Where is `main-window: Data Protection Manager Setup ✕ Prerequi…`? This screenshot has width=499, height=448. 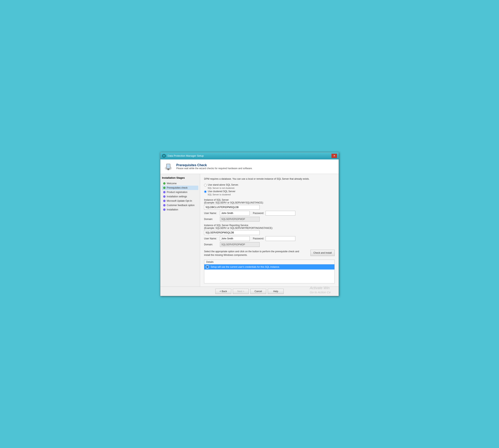
main-window: Data Protection Manager Setup ✕ Prerequi… is located at coordinates (250, 224).